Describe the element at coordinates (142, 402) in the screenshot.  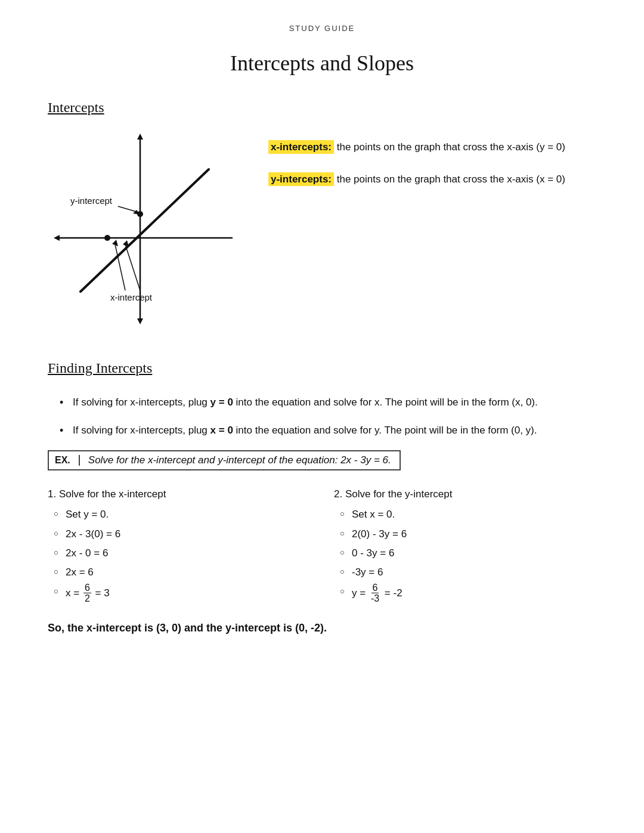
I see `bullet1-prefix: If solving for x-intercepts, plug` at that location.